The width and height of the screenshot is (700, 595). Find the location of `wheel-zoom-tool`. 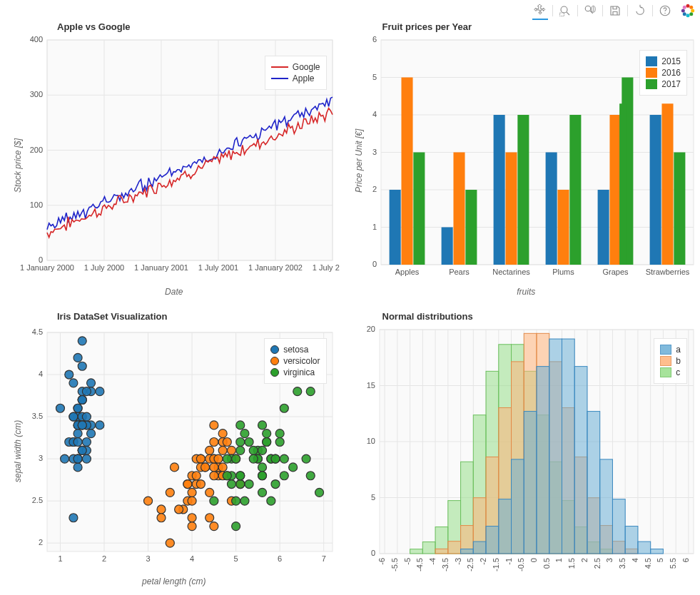

wheel-zoom-tool is located at coordinates (590, 11).